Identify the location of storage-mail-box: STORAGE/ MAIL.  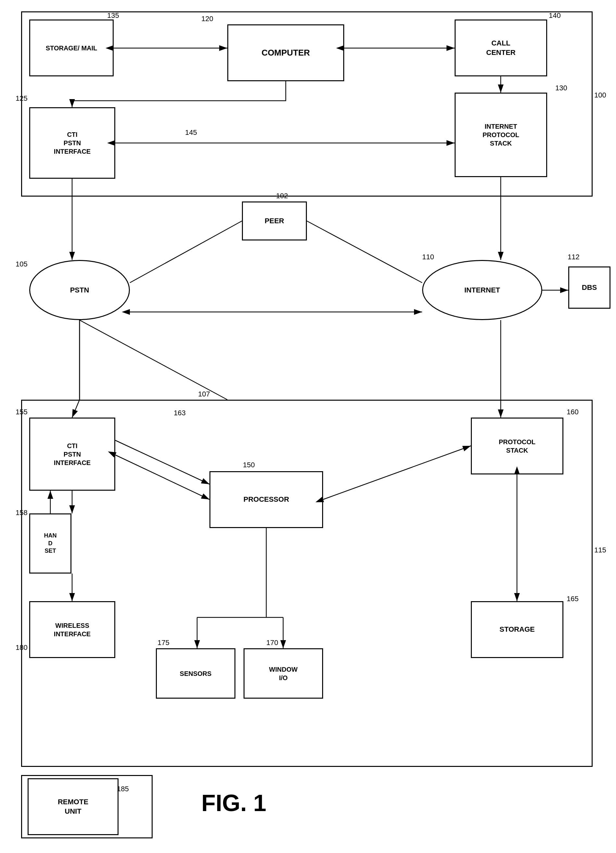
(71, 48).